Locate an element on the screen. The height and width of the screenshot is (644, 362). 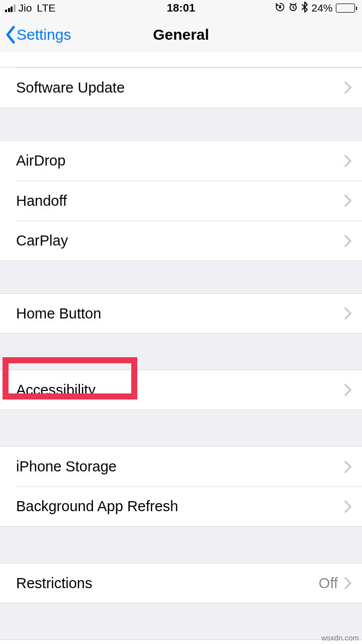
row-value: Off is located at coordinates (328, 584).